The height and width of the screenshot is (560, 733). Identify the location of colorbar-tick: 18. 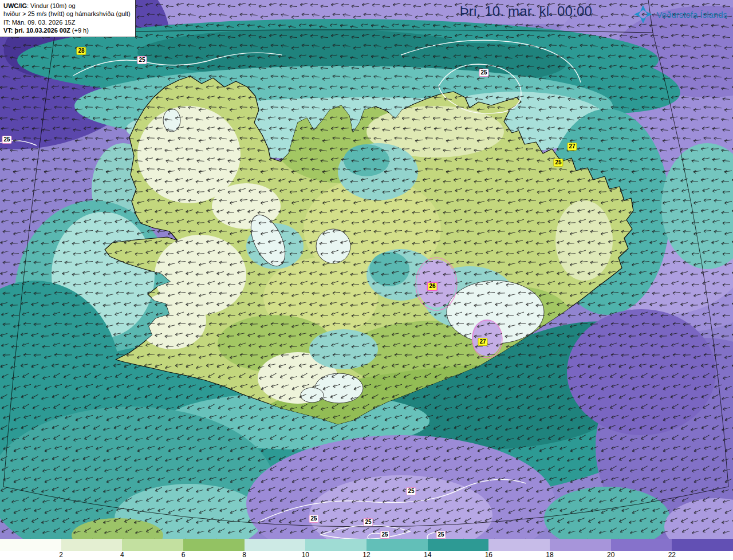
(550, 555).